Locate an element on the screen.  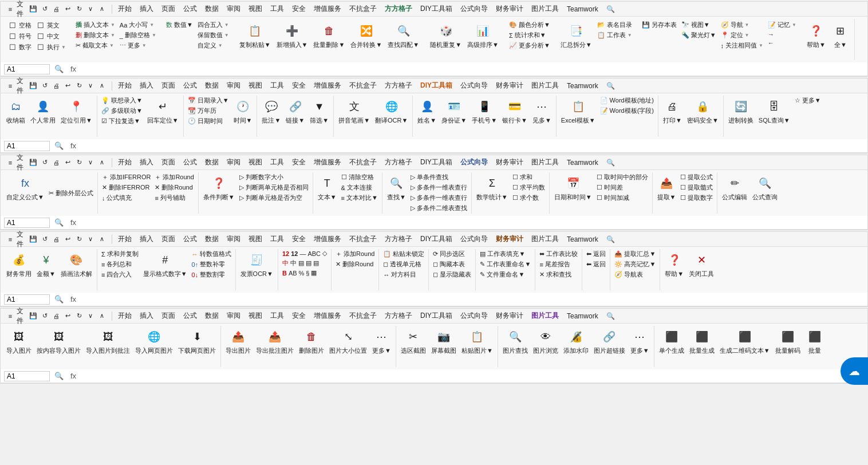
menu-icon-4: ≡ is located at coordinates (10, 239).